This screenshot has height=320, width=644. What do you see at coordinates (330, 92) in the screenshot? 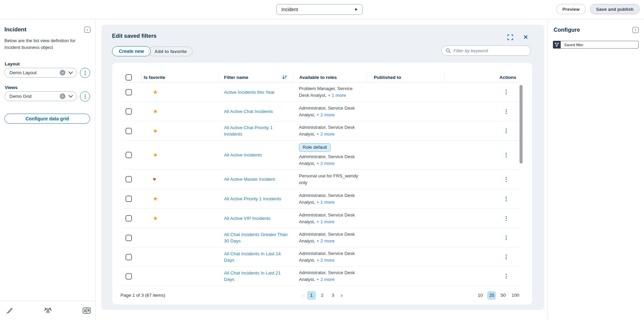
I see `roles-text: Problem Manager, Service Desk Analyst, +…` at bounding box center [330, 92].